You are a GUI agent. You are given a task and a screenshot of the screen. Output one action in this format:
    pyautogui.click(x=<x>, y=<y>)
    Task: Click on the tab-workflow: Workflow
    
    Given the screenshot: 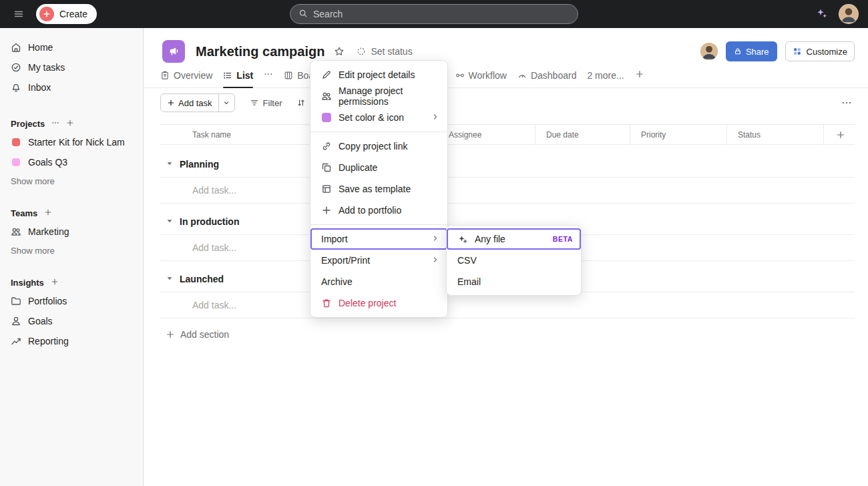 What is the action you would take?
    pyautogui.click(x=481, y=75)
    